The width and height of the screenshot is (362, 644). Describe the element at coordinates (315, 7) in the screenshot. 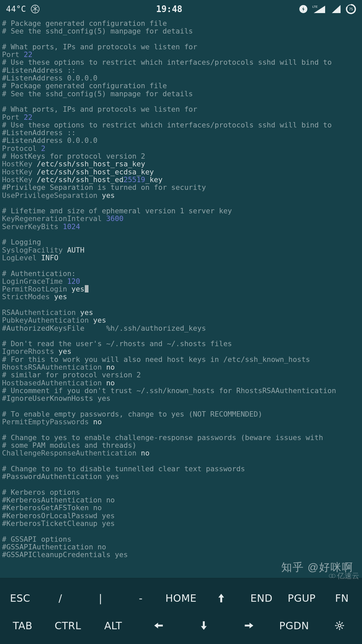

I see `svg-text: LTE` at that location.